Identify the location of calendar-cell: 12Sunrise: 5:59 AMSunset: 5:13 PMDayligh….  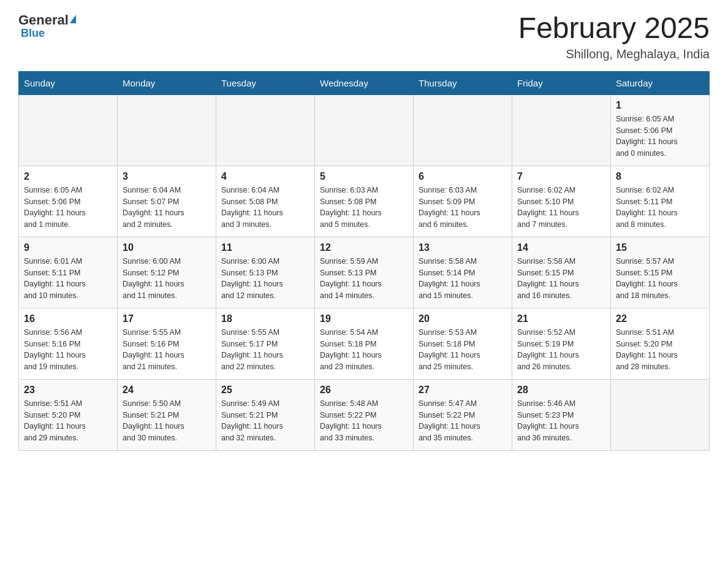
(364, 272).